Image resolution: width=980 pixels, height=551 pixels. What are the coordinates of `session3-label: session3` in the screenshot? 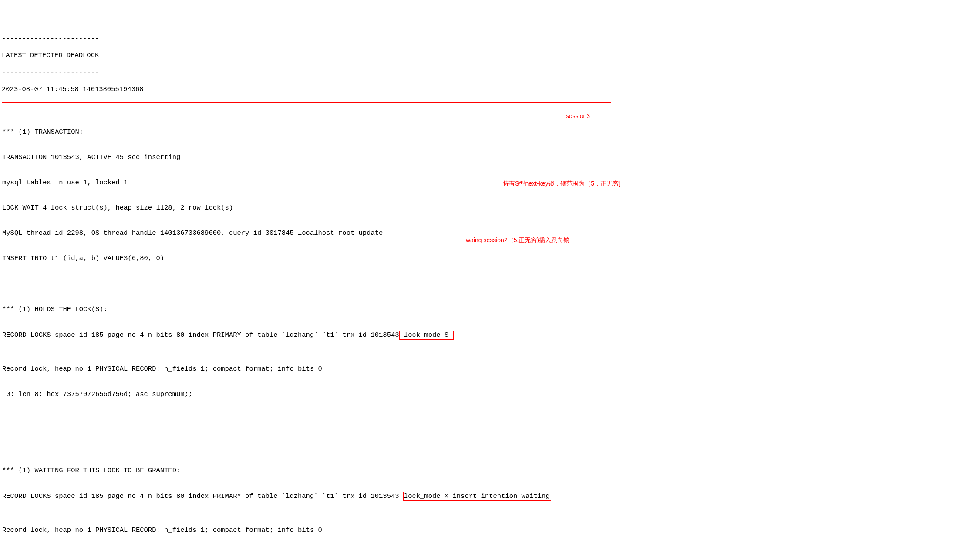 It's located at (578, 116).